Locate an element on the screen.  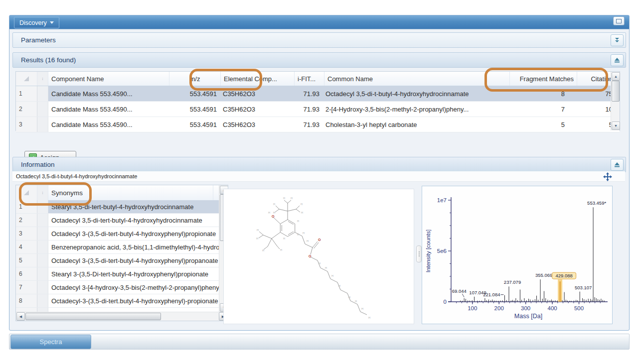
cell-common: Cholestan-3-yl heptyl carbonate is located at coordinates (412, 124).